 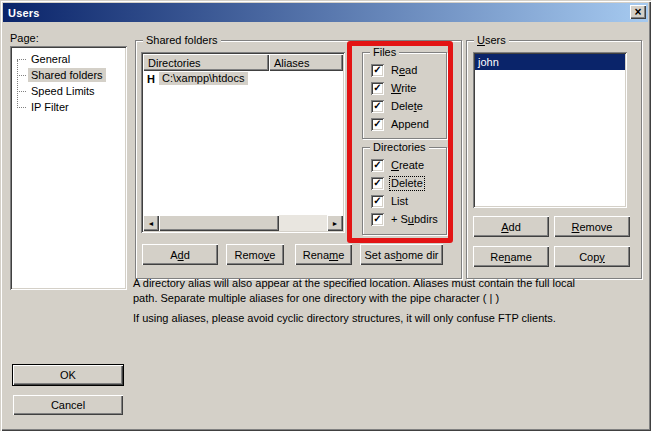 What do you see at coordinates (68, 91) in the screenshot?
I see `sidebar-item-speed-limits: Speed Limits` at bounding box center [68, 91].